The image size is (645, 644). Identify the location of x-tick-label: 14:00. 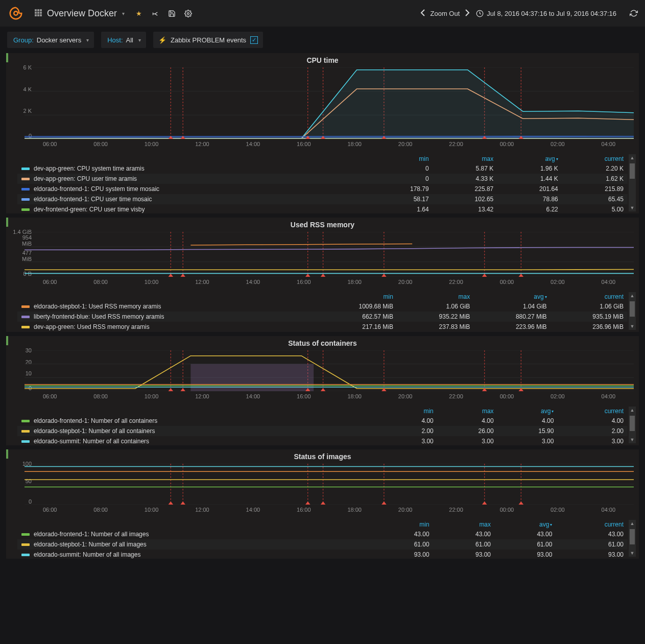
(253, 282).